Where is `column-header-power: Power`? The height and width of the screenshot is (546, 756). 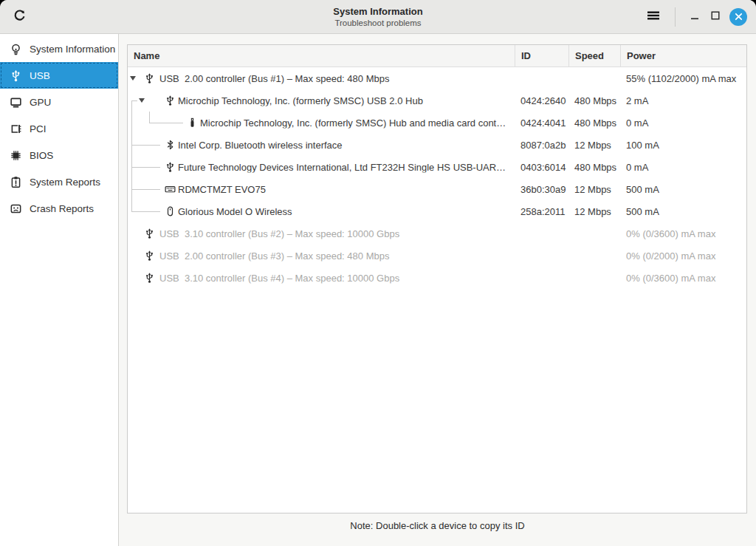 column-header-power: Power is located at coordinates (684, 56).